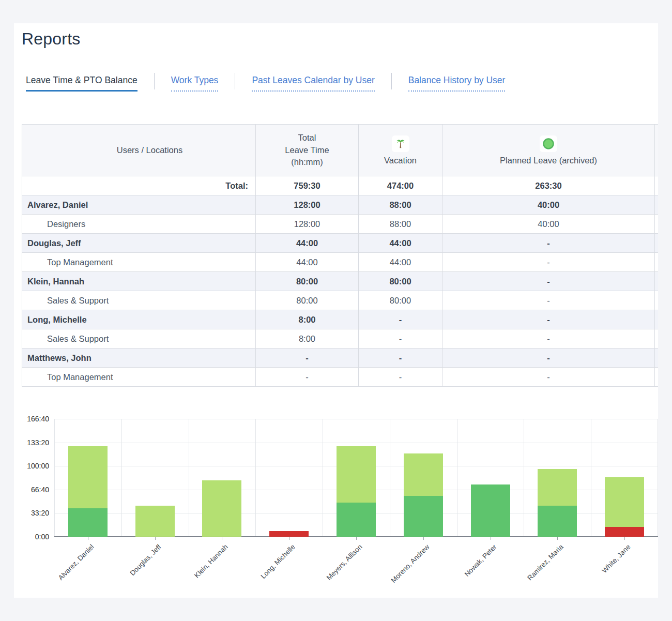  Describe the element at coordinates (313, 83) in the screenshot. I see `tab-past-leaves-calendar-by-user: Past Leaves Calendar by User` at that location.